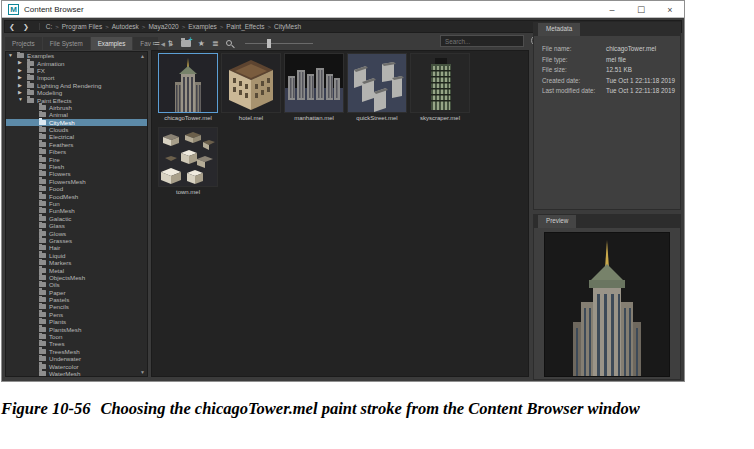 Image resolution: width=754 pixels, height=449 pixels. I want to click on breadcrumb-segment: Maya2020, so click(163, 26).